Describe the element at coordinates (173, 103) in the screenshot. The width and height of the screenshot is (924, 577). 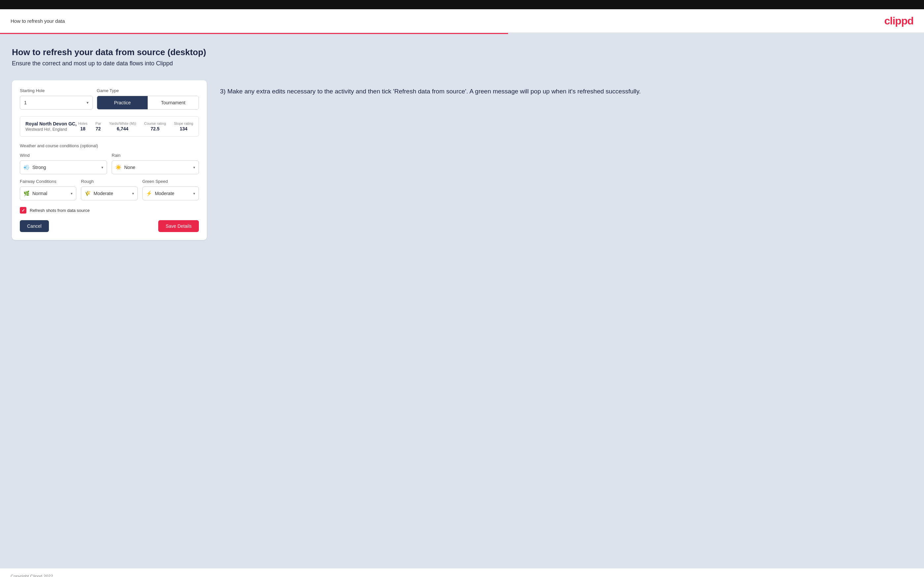
I see `tournament-button: Tournament` at that location.